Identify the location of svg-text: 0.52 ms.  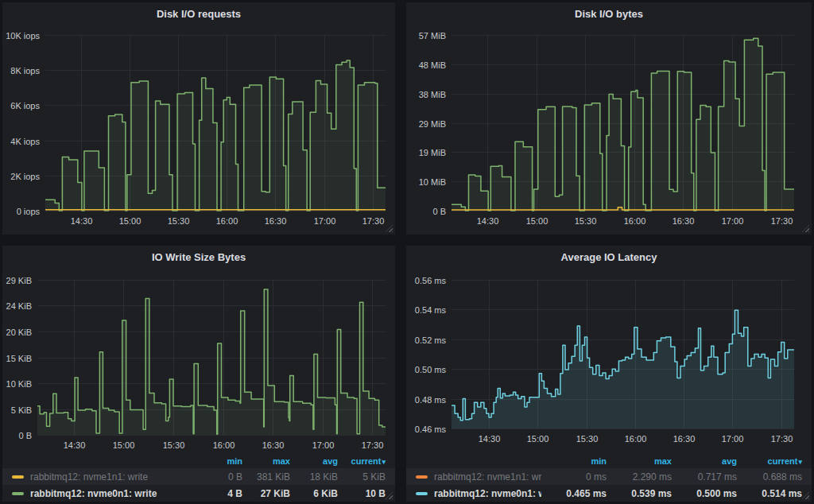
(431, 340).